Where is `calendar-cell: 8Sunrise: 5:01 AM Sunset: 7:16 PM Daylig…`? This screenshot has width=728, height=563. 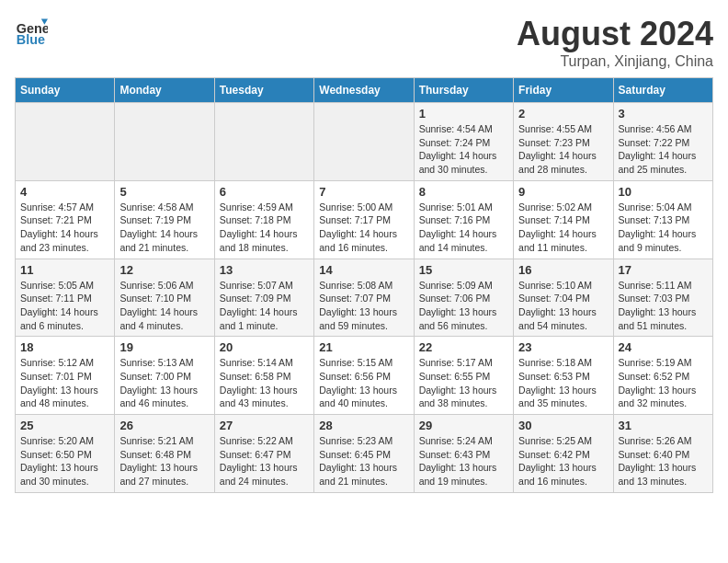
calendar-cell: 8Sunrise: 5:01 AM Sunset: 7:16 PM Daylig… is located at coordinates (463, 219).